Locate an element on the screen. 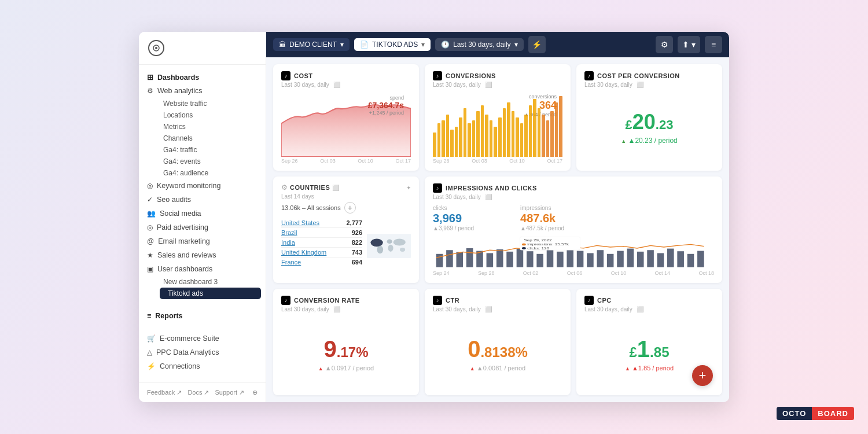 The height and width of the screenshot is (434, 868). country-row-uk: United Kingdom 743 is located at coordinates (322, 252).